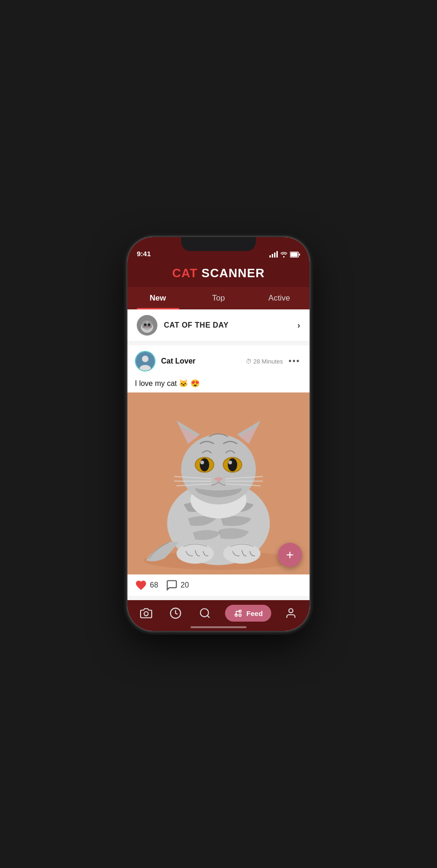 This screenshot has width=437, height=868. What do you see at coordinates (218, 273) in the screenshot?
I see `app-title: CAT SCANNER` at bounding box center [218, 273].